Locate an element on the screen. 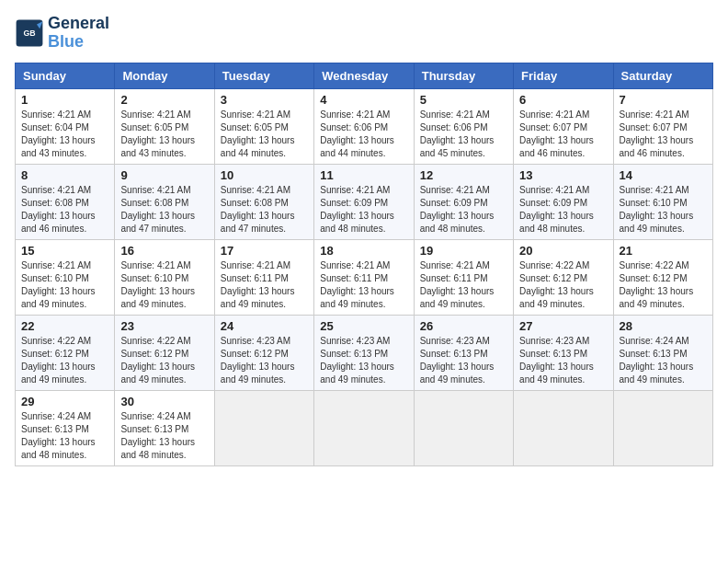 The height and width of the screenshot is (563, 728). calendar-cell: 18 Sunrise: 4:21 AMSunset: 6:11 PMDaylig… is located at coordinates (364, 277).